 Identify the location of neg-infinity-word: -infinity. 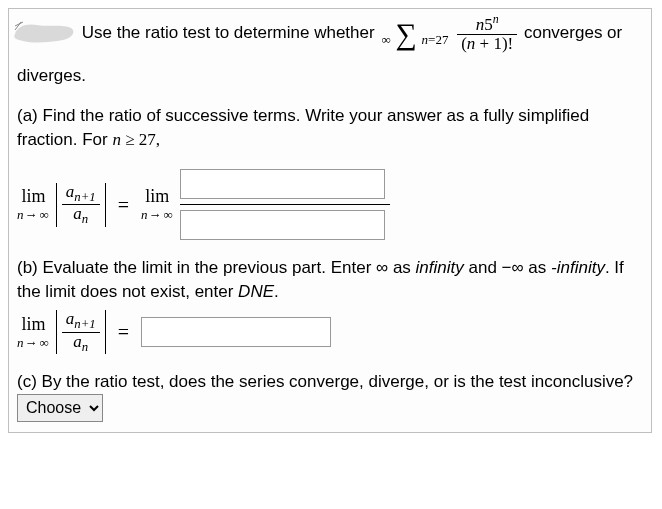
(578, 268).